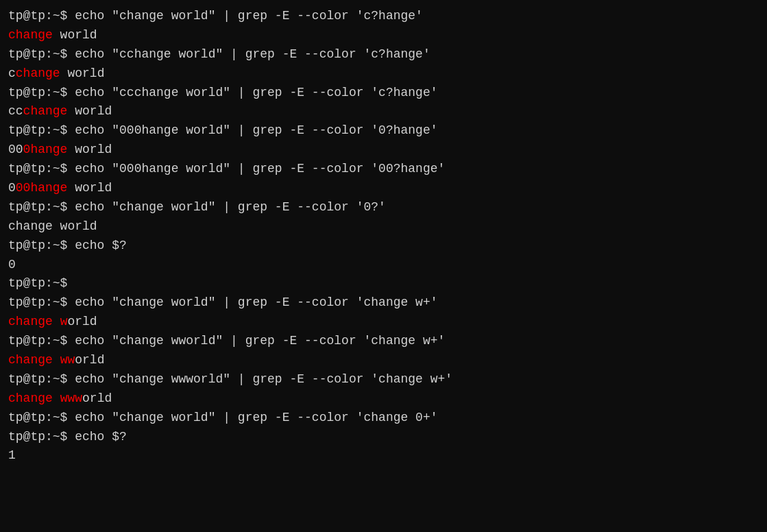 The image size is (767, 532). Describe the element at coordinates (16, 111) in the screenshot. I see `normal-text: cc` at that location.